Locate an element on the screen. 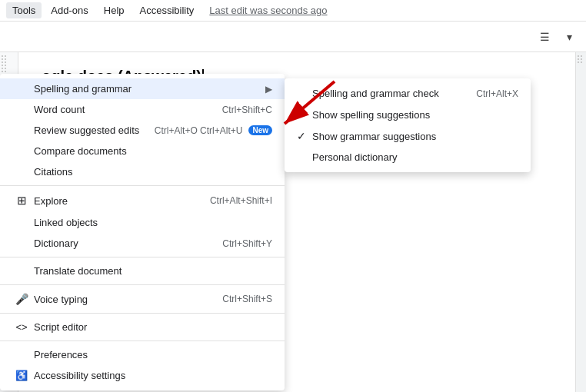 Image resolution: width=586 pixels, height=392 pixels. check-spelling-icon: ✓ is located at coordinates (305, 115).